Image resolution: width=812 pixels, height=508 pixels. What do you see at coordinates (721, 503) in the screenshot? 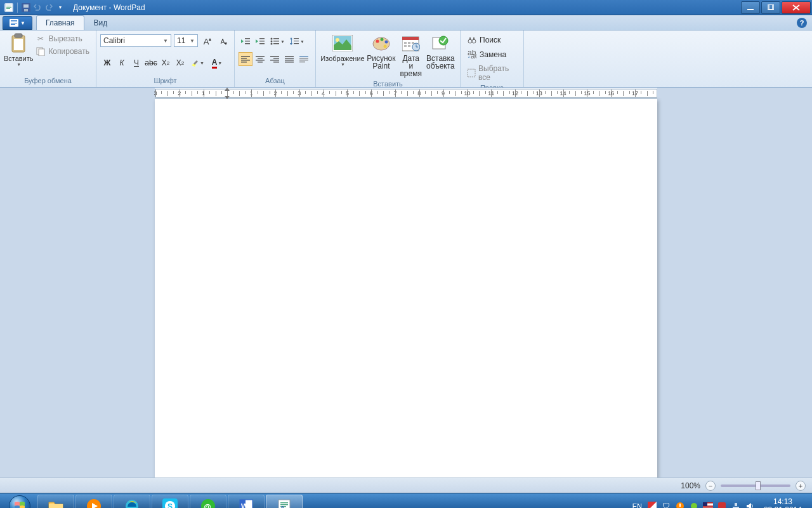
I see `system-tray: EN 🛡 14:13 23.01.2014` at bounding box center [721, 503].